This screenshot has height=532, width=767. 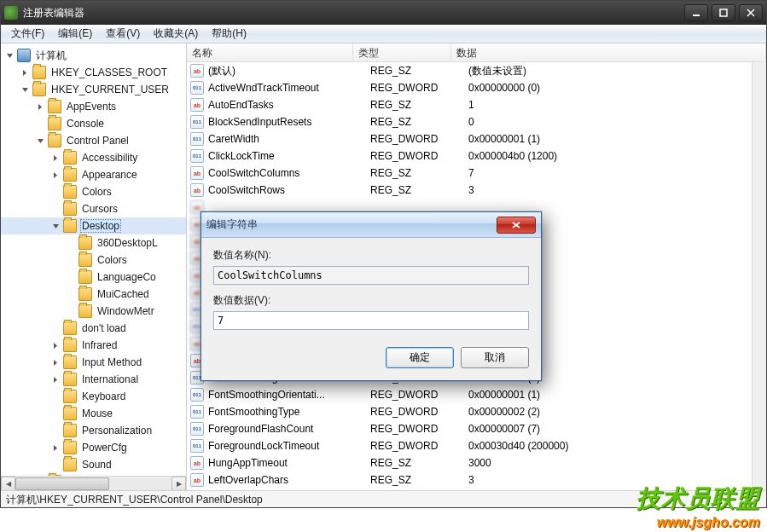 What do you see at coordinates (110, 90) in the screenshot?
I see `tree-node-label: HKEY_CURRENT_USER` at bounding box center [110, 90].